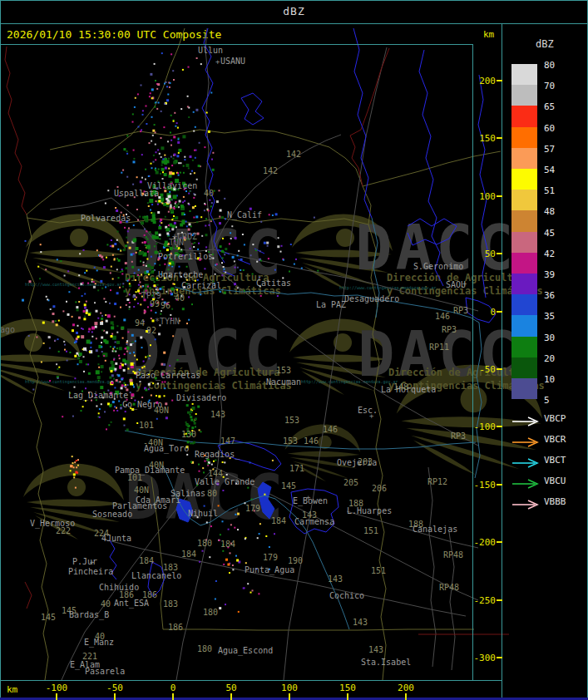 The width and height of the screenshot is (588, 700). What do you see at coordinates (210, 51) in the screenshot?
I see `map-label: Ullun` at bounding box center [210, 51].